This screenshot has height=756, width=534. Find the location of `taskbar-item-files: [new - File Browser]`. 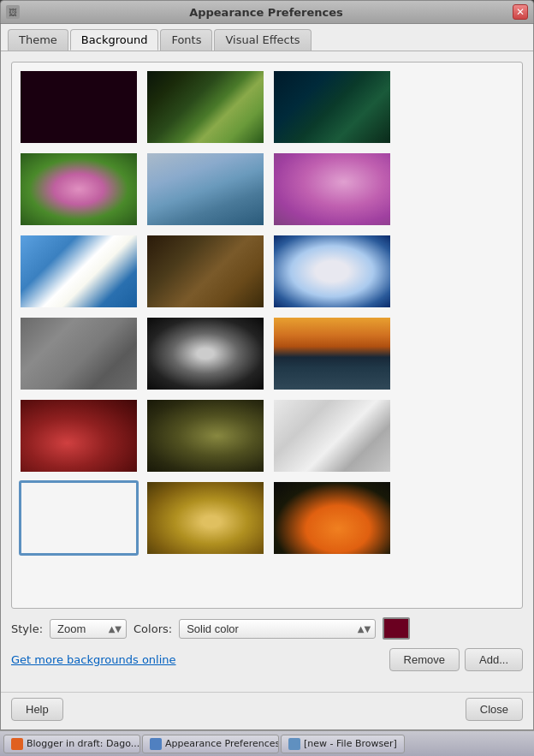

taskbar-item-files: [new - File Browser] is located at coordinates (342, 744).